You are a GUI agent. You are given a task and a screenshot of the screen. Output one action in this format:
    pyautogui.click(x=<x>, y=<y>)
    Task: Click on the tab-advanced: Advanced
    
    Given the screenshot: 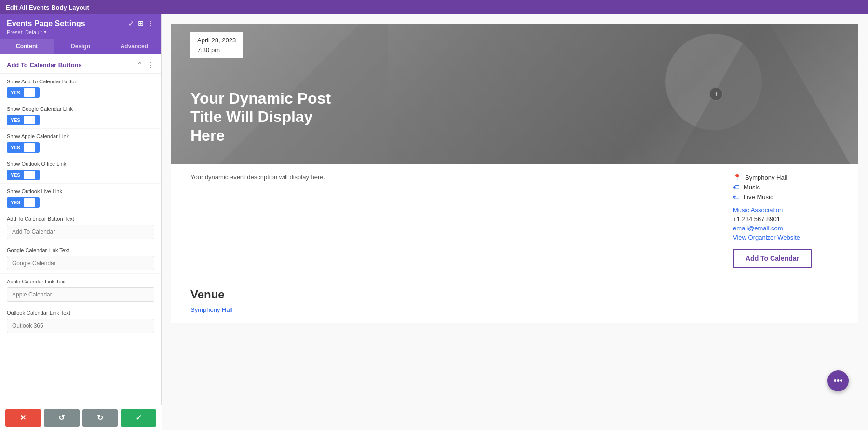 What is the action you would take?
    pyautogui.click(x=134, y=47)
    